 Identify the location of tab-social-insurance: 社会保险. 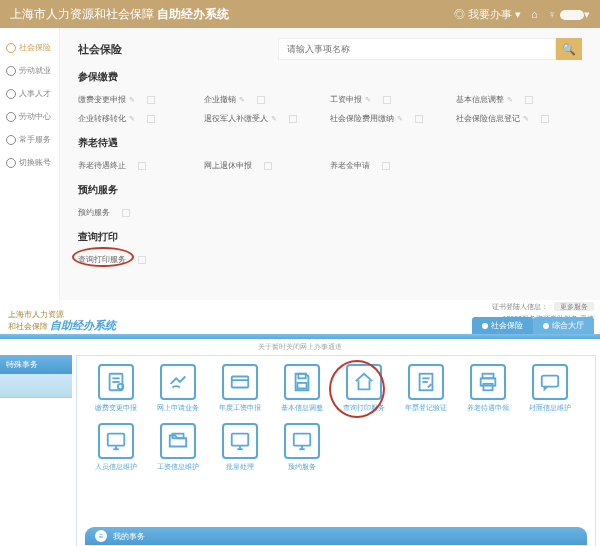
(502, 326).